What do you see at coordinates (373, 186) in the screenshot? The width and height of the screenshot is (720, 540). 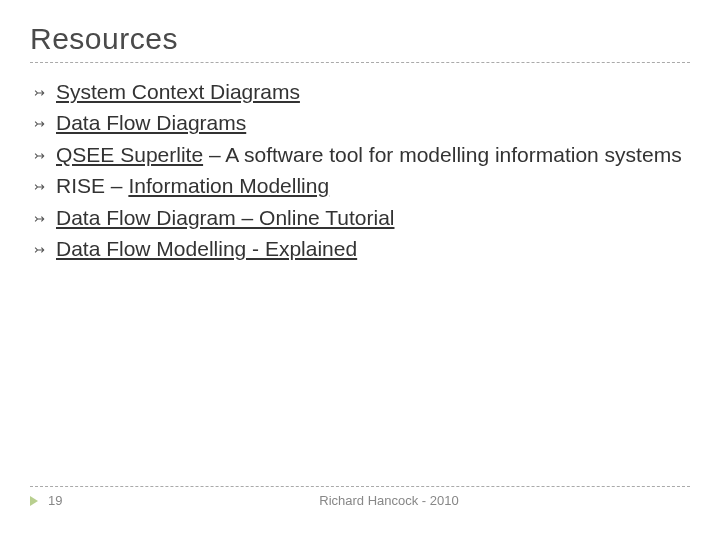 I see `bullet-text: RISE – Information Modelling` at bounding box center [373, 186].